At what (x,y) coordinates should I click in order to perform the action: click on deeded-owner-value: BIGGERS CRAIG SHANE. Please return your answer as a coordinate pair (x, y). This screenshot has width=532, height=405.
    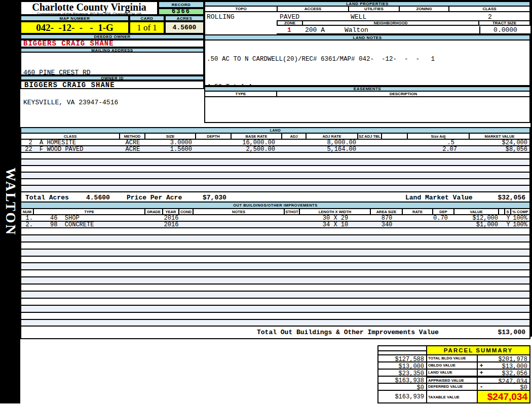
    Looking at the image, I should click on (112, 44).